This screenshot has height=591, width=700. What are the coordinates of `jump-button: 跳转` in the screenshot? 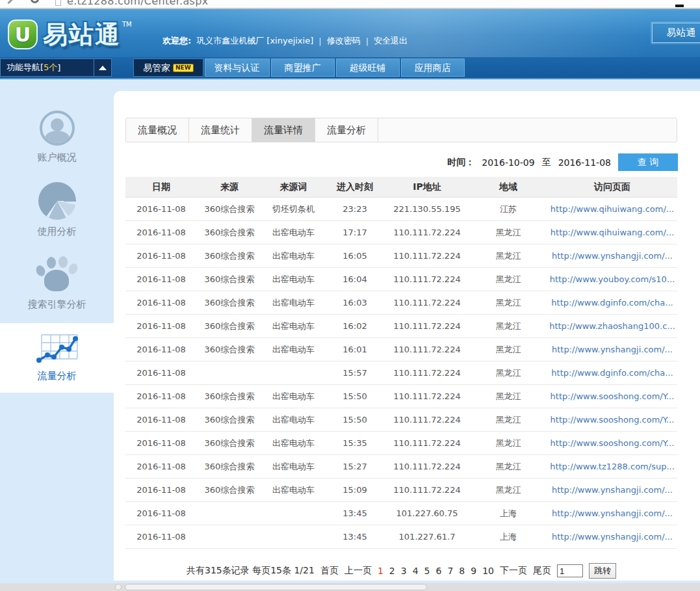 It's located at (603, 571).